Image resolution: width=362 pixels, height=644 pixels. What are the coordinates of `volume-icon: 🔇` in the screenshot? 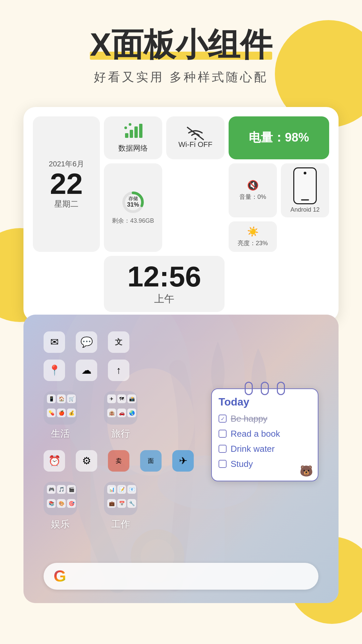 It's located at (253, 185).